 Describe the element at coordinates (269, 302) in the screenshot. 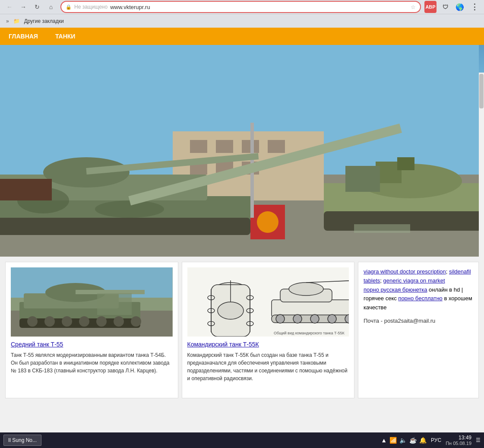

I see `t55k-image-svg: Общий вид командирского танка Т-55К` at that location.